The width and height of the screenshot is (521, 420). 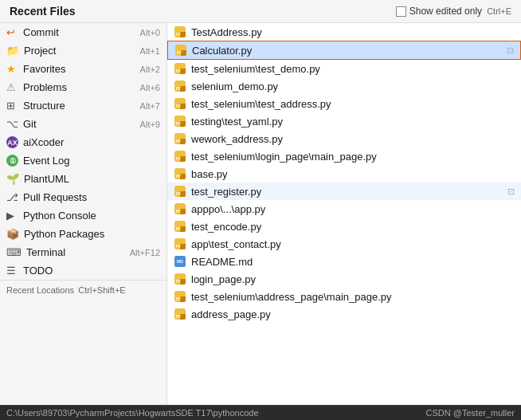 I want to click on git-icon: ⌥, so click(x=13, y=124).